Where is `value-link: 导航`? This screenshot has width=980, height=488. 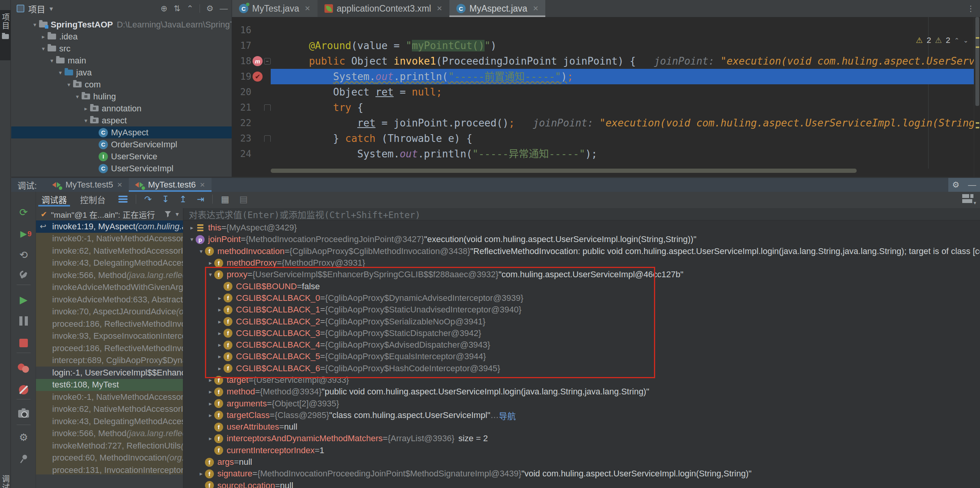
value-link: 导航 is located at coordinates (507, 415).